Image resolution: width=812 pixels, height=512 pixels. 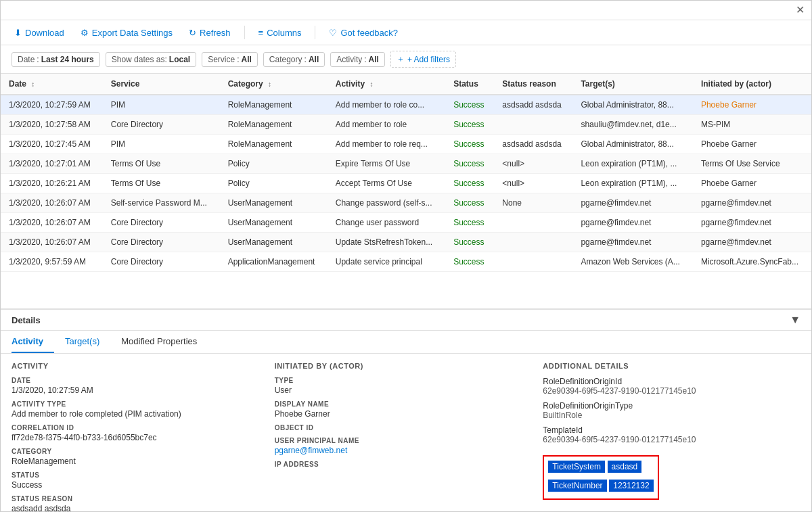 I want to click on cell-row7-col7: pgarne@fimdev.net, so click(x=752, y=242).